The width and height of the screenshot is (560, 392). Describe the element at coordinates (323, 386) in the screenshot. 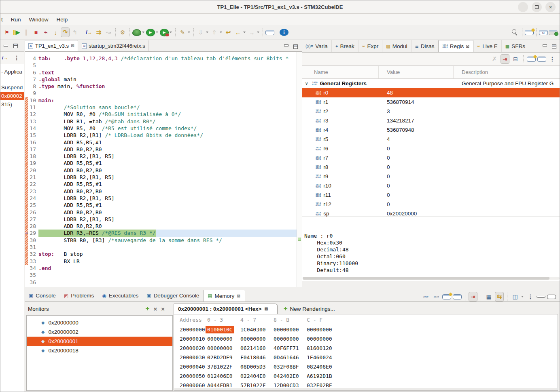

I see `memory-cell: 032F02BF` at that location.